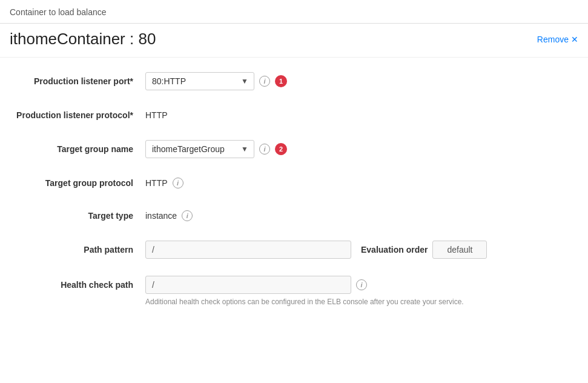  Describe the element at coordinates (361, 216) in the screenshot. I see `target-type-value: instance i` at that location.